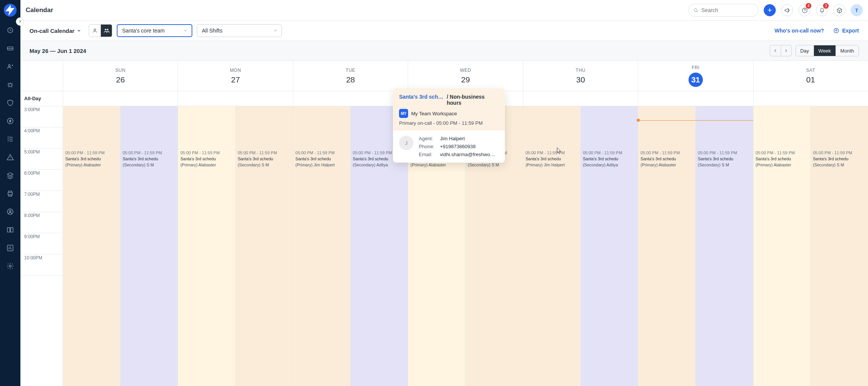  I want to click on shift-select: All Shifts, so click(240, 31).